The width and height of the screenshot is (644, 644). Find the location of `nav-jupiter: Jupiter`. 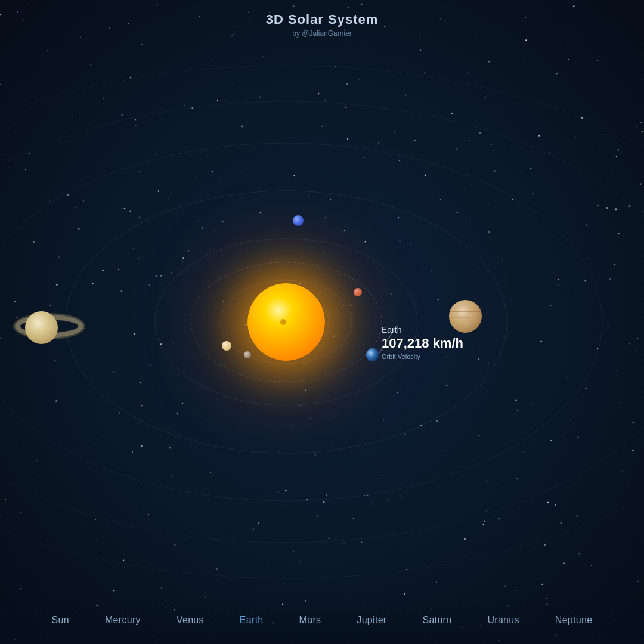

nav-jupiter: Jupiter is located at coordinates (371, 620).